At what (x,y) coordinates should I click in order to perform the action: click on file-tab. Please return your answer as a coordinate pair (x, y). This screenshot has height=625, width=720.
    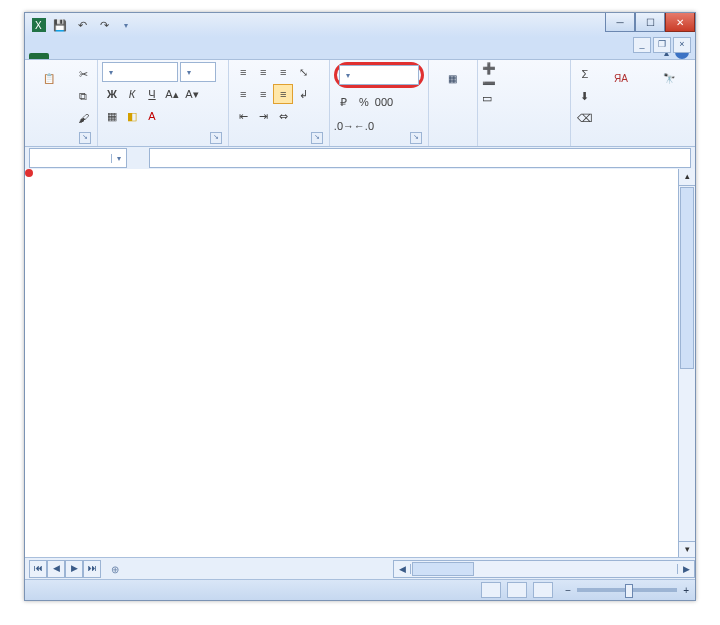
    Looking at the image, I should click on (39, 56).